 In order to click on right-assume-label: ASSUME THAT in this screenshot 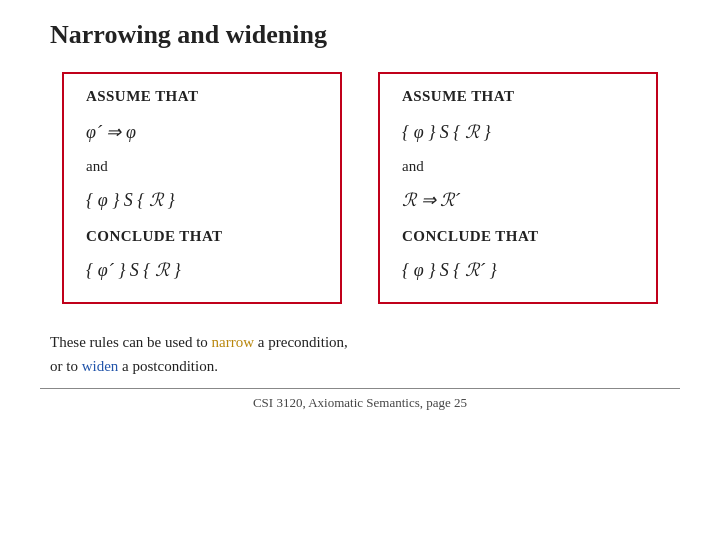, I will do `click(518, 96)`.